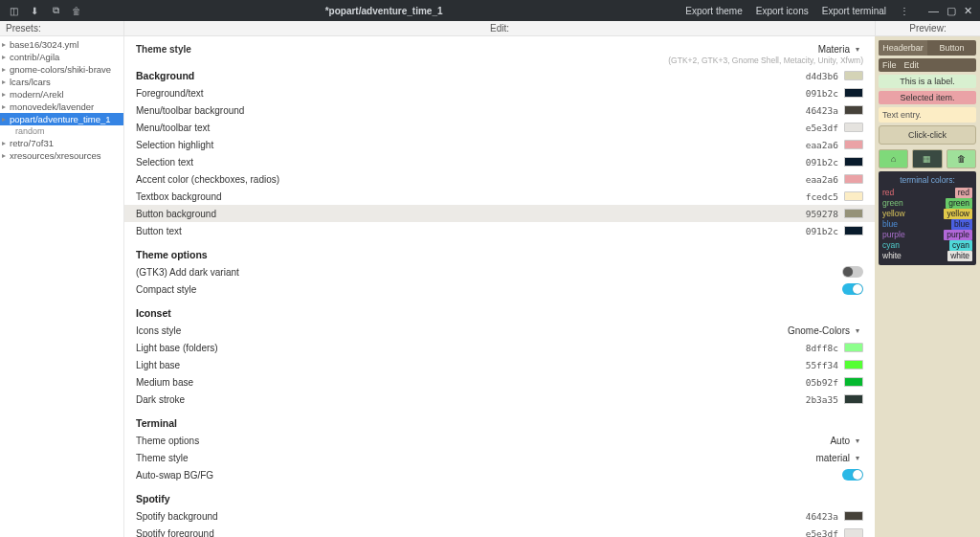  What do you see at coordinates (890, 65) in the screenshot?
I see `menu-file: File` at bounding box center [890, 65].